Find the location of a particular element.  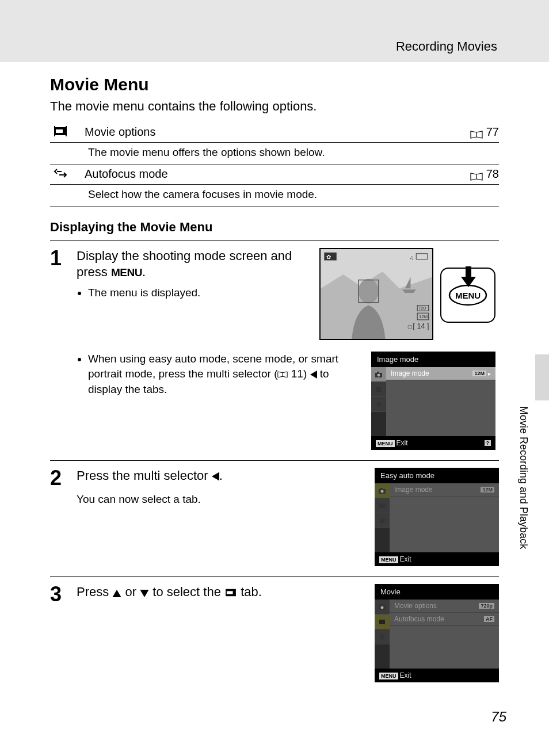

up-triangle-icon is located at coordinates (117, 593).